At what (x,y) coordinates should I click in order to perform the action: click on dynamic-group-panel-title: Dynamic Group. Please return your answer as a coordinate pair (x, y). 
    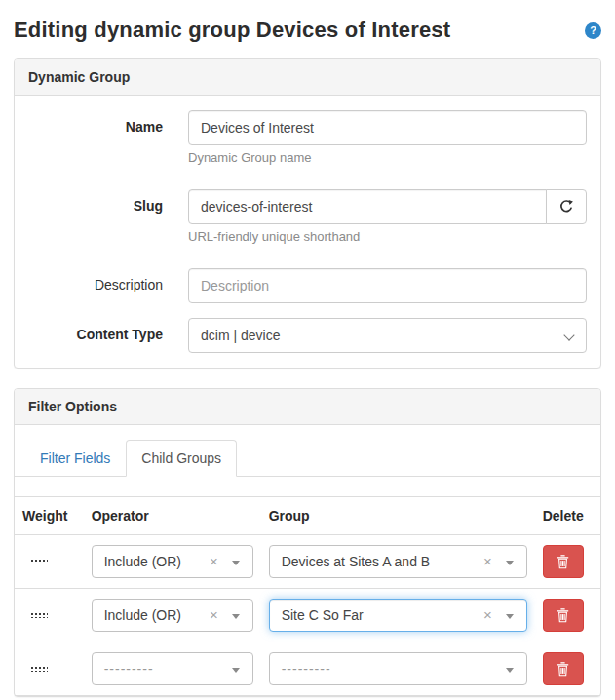
    Looking at the image, I should click on (308, 78).